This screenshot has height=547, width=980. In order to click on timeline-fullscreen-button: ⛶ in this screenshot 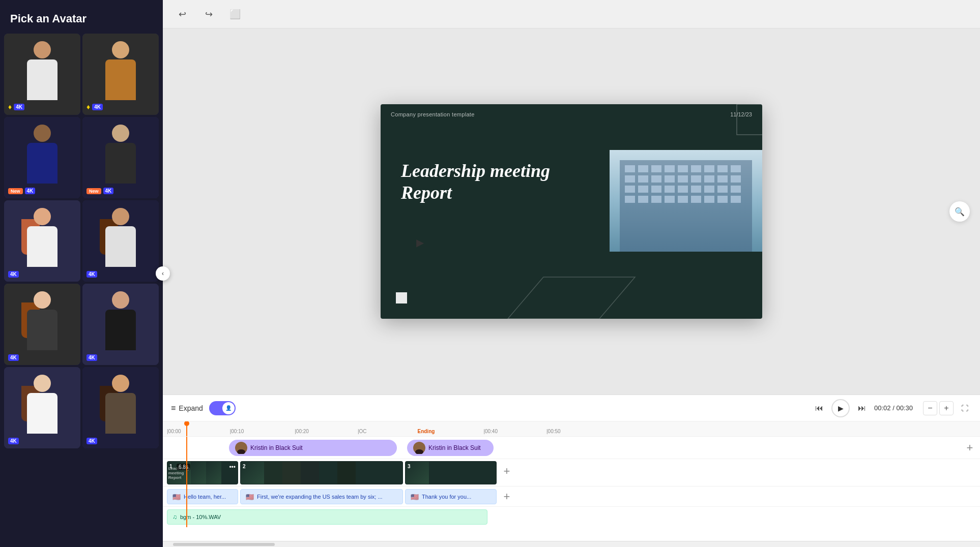, I will do `click(965, 408)`.